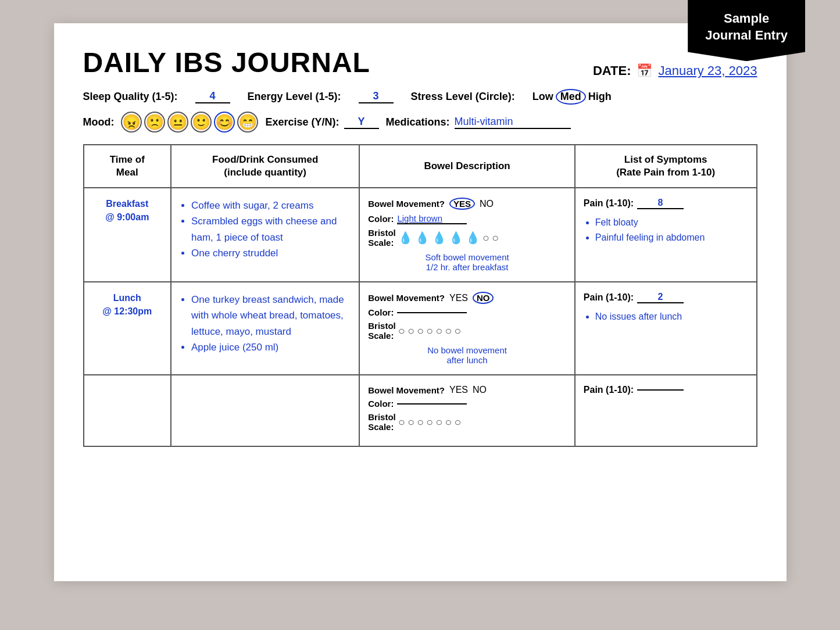 This screenshot has width=840, height=630. What do you see at coordinates (666, 298) in the screenshot?
I see `pain-row: Pain (1-10):2` at bounding box center [666, 298].